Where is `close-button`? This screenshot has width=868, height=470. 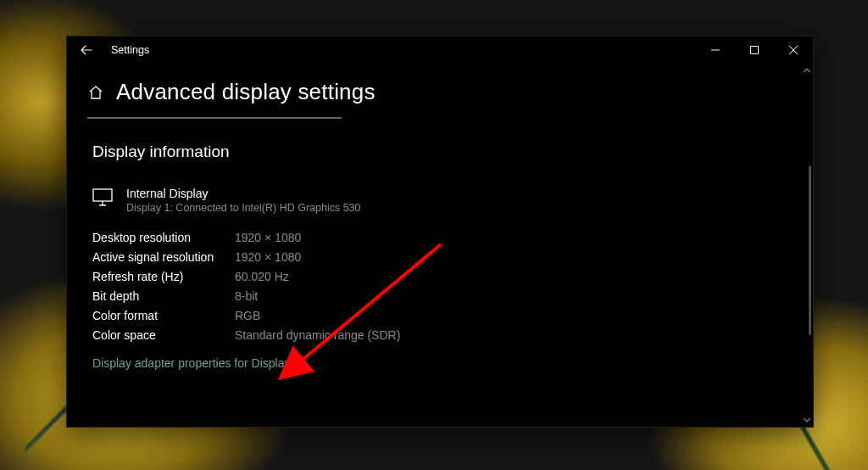 close-button is located at coordinates (793, 50).